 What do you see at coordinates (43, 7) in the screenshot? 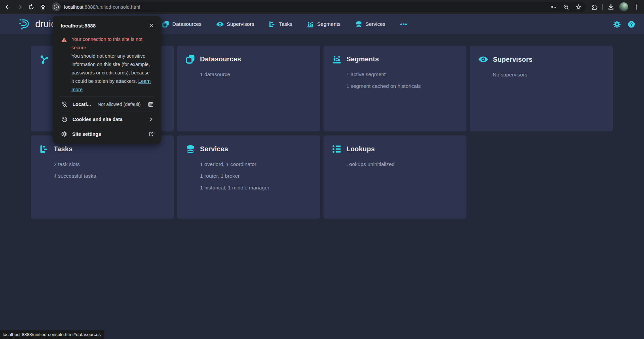
I see `home-button` at bounding box center [43, 7].